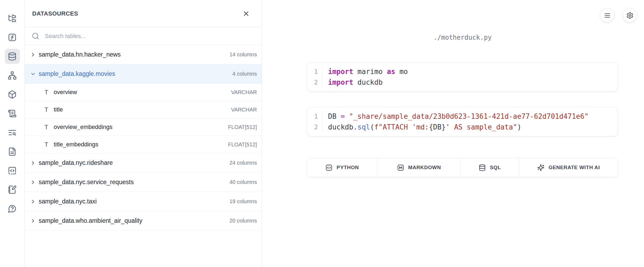  What do you see at coordinates (133, 55) in the screenshot?
I see `table-name: sample_data.hn.hacker_news` at bounding box center [133, 55].